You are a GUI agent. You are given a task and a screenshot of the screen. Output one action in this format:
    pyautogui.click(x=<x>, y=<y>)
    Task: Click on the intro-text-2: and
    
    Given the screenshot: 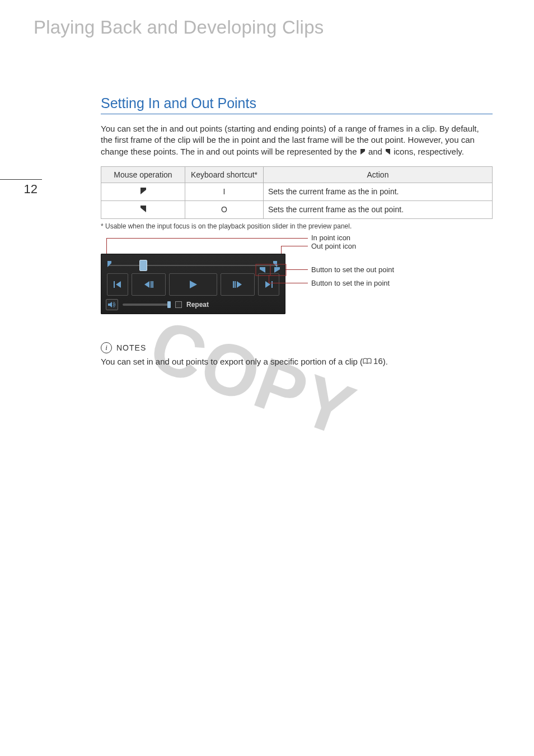 What is the action you would take?
    pyautogui.click(x=376, y=151)
    